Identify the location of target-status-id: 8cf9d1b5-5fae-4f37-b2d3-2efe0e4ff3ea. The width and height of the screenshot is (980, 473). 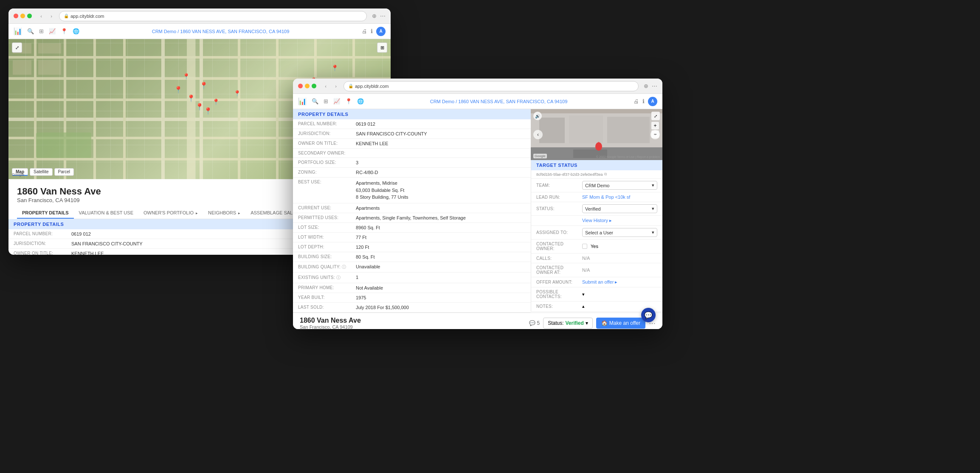
(569, 175).